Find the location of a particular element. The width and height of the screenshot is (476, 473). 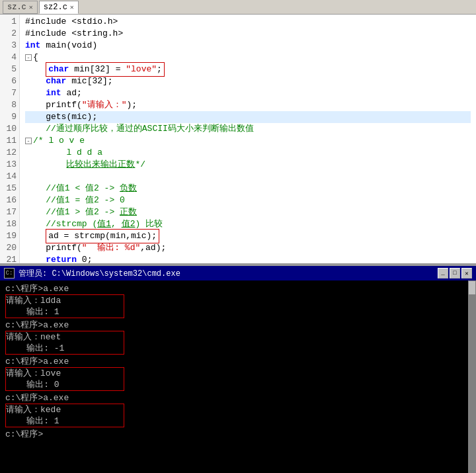

fold-icon-4: - is located at coordinates (28, 58).